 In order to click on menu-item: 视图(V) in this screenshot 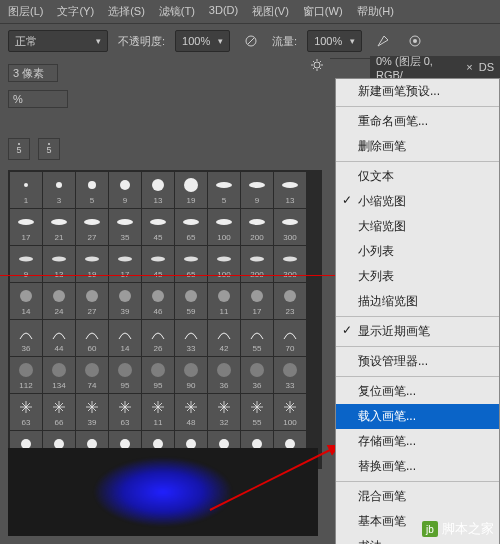, I will do `click(270, 12)`.